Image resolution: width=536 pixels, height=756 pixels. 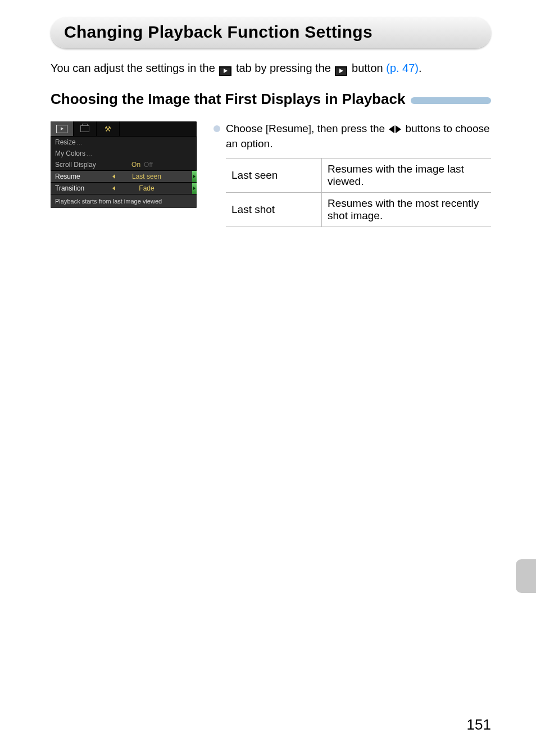 What do you see at coordinates (83, 153) in the screenshot?
I see `camera-menu-label: My Colors` at bounding box center [83, 153].